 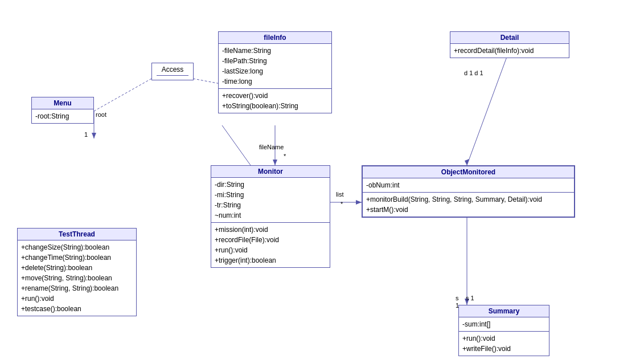 What do you see at coordinates (457, 305) in the screenshot?
I see `label-s1-num-left: 1` at bounding box center [457, 305].